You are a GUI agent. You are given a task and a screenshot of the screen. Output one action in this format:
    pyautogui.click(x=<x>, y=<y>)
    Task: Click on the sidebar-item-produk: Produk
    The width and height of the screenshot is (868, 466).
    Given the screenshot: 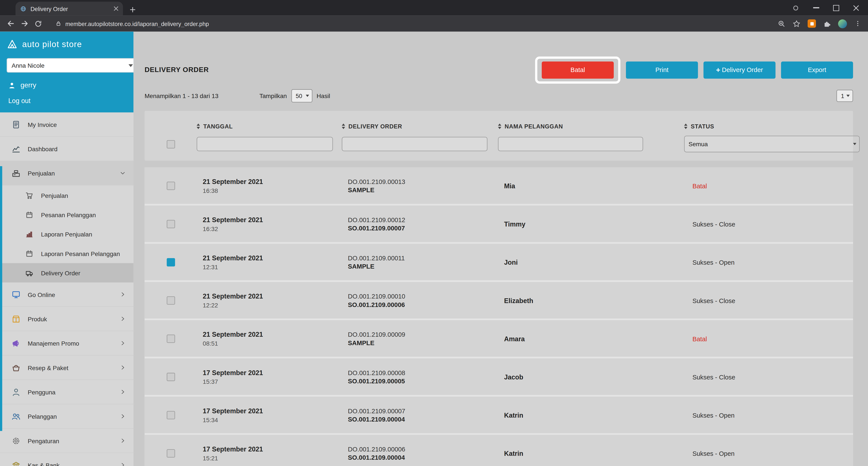 What is the action you would take?
    pyautogui.click(x=67, y=319)
    